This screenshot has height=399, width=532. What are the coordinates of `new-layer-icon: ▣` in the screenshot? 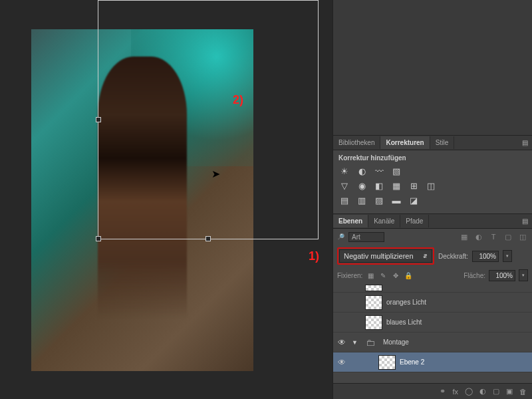 It's located at (509, 391).